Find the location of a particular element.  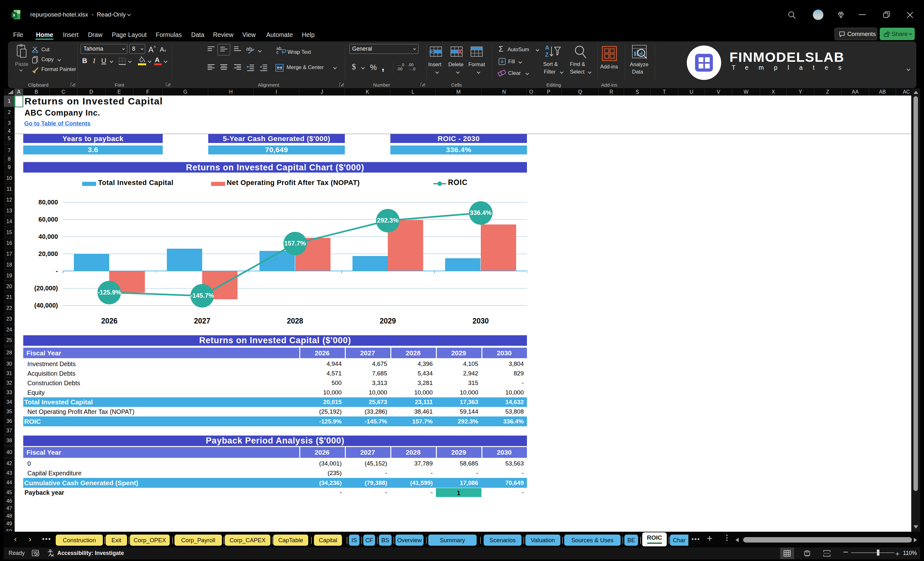

svg-text: Z is located at coordinates (547, 55).